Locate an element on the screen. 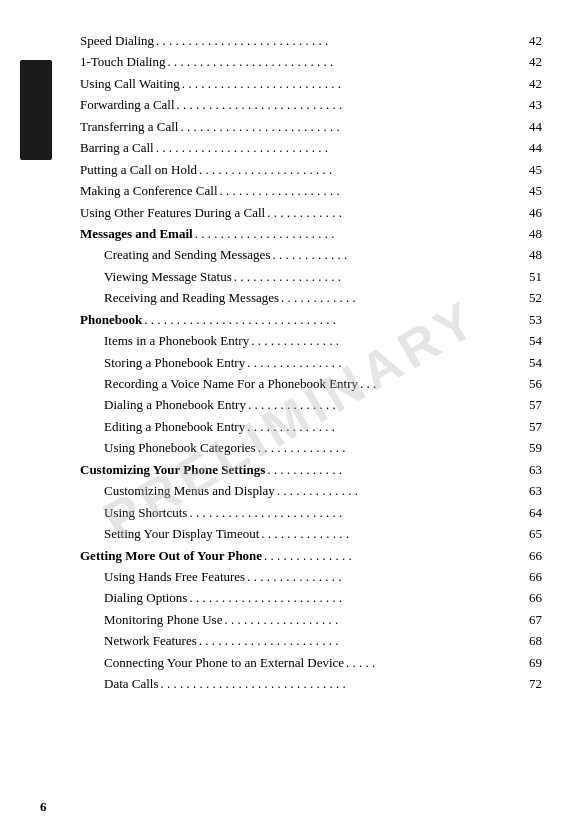 The width and height of the screenshot is (582, 837). toc-page-number: 56 is located at coordinates (536, 384).